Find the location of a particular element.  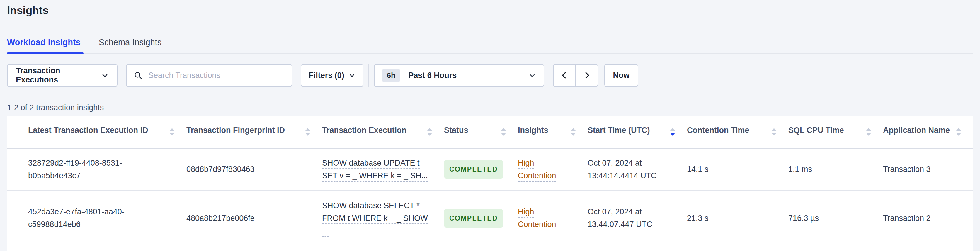

search-box is located at coordinates (209, 75).